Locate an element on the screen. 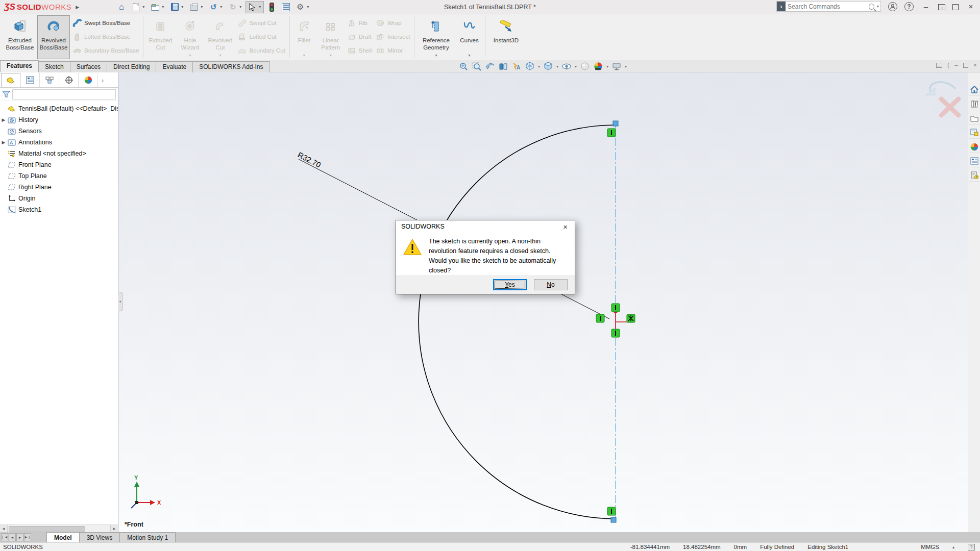 The image size is (980, 551). doc-minimize-button: – is located at coordinates (957, 65).